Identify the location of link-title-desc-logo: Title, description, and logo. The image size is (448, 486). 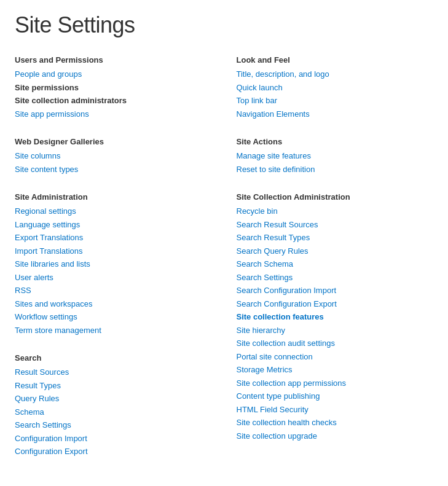
(283, 74).